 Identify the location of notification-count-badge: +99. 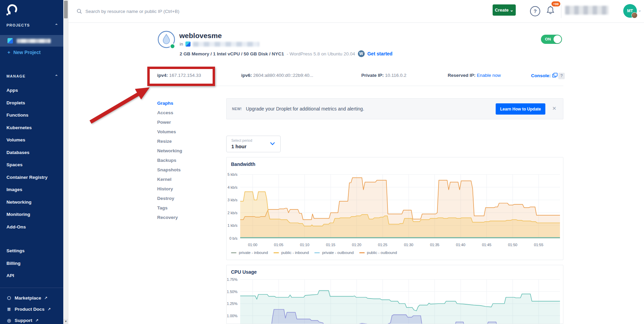
(556, 4).